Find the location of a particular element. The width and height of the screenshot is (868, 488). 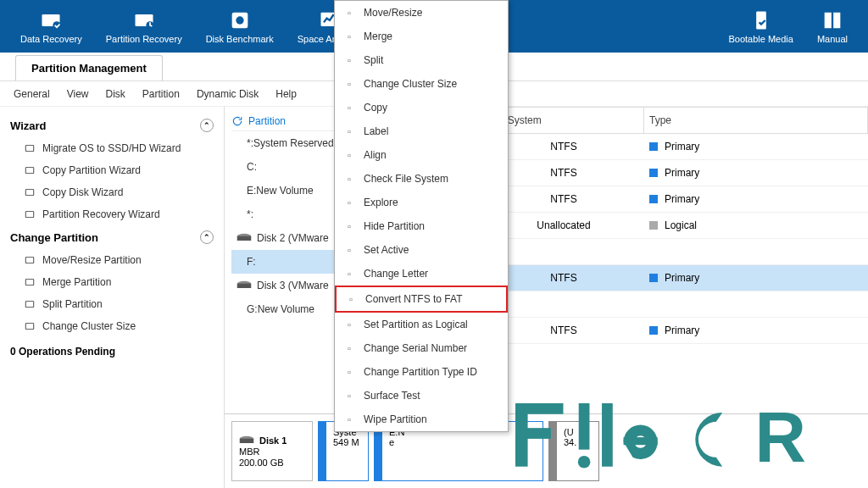

tree-partition: *:System Reserved is located at coordinates (285, 143).